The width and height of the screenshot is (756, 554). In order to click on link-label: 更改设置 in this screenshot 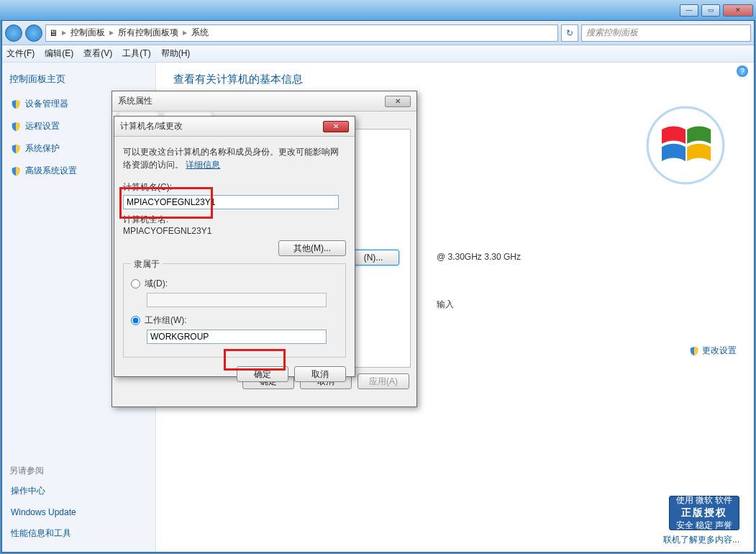, I will do `click(719, 351)`.